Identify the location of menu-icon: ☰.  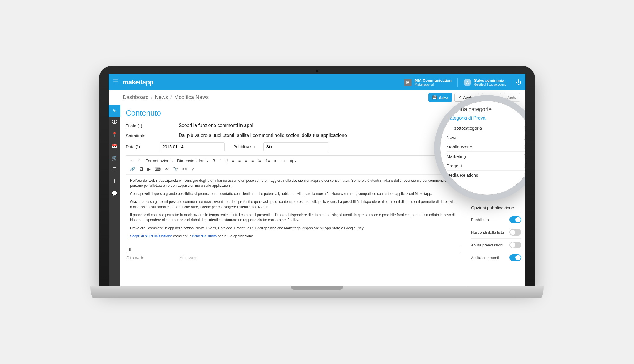
(116, 82).